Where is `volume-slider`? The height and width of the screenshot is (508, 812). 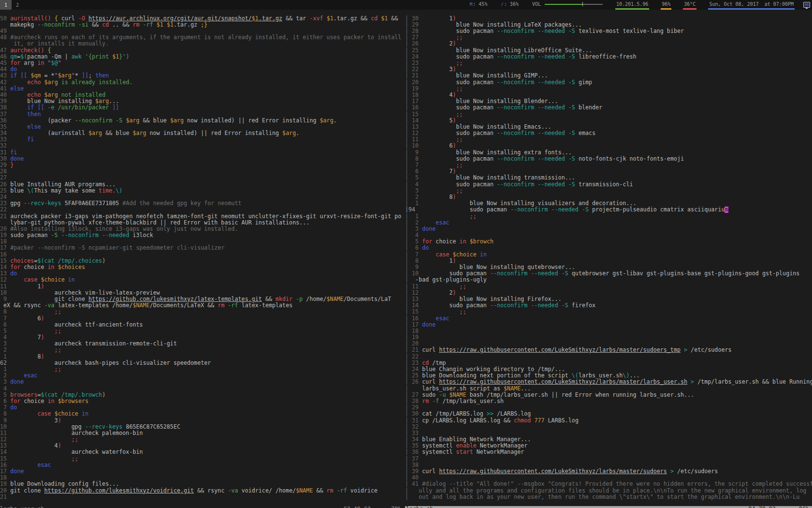 volume-slider is located at coordinates (574, 4).